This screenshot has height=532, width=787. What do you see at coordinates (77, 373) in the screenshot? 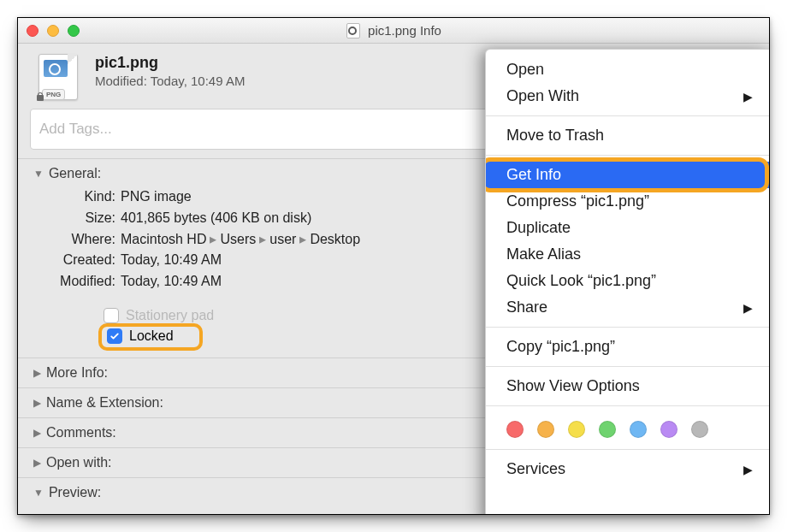
I see `more-info-label: More Info:` at bounding box center [77, 373].